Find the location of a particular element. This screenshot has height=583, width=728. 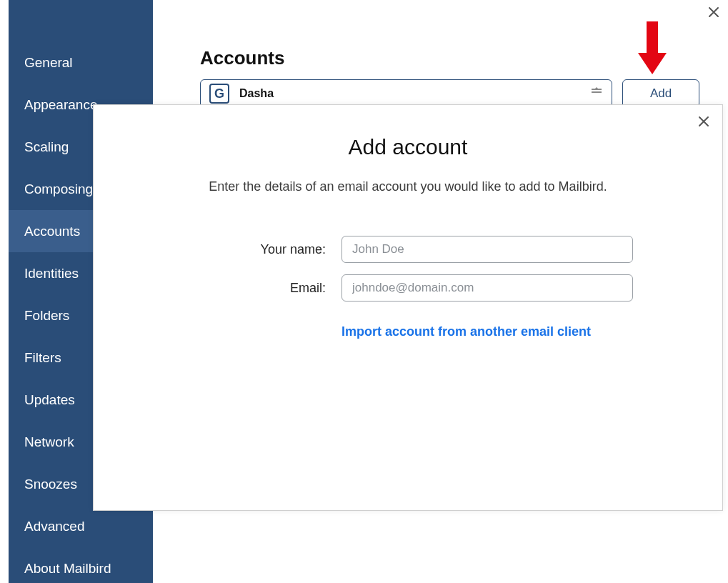

sidebar-item-label: Composing is located at coordinates (59, 189).